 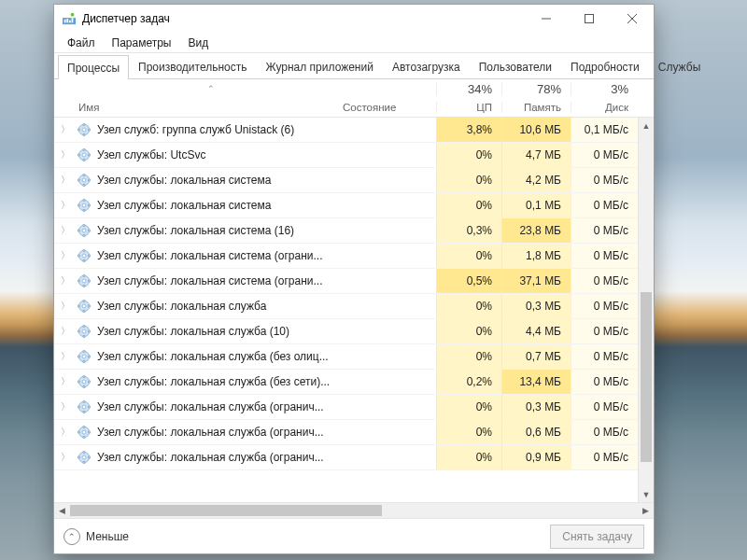 What do you see at coordinates (93, 67) in the screenshot?
I see `tab-processes: Процессы` at bounding box center [93, 67].